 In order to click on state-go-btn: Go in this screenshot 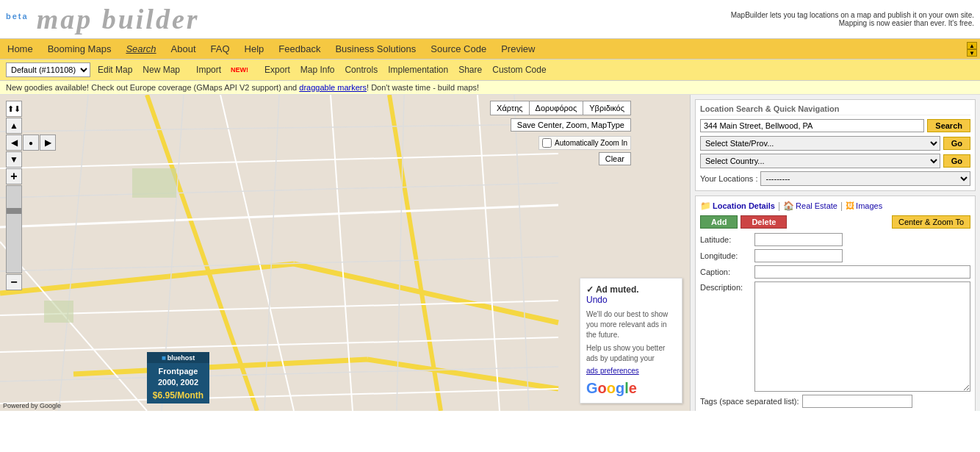, I will do `click(956, 143)`.